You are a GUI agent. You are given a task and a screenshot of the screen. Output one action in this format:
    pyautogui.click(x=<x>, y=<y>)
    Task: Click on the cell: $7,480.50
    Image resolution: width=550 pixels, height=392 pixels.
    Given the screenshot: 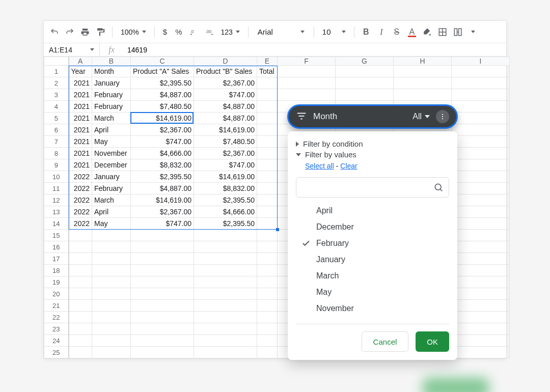 What is the action you would take?
    pyautogui.click(x=226, y=142)
    